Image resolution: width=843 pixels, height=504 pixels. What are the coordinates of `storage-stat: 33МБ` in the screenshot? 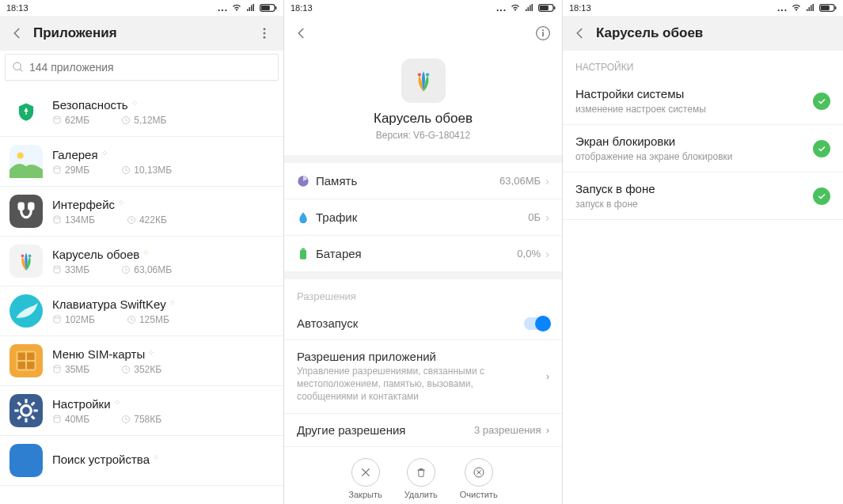 It's located at (71, 270).